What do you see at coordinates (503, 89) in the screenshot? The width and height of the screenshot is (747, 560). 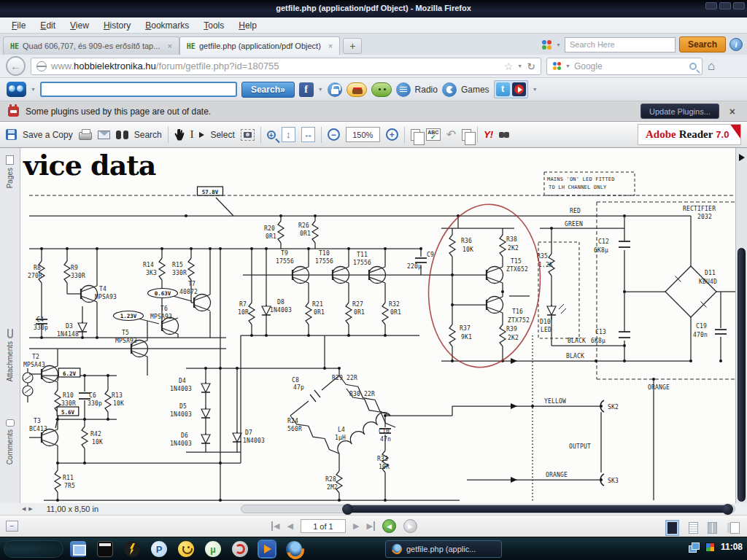 I see `twitter-icon: t` at bounding box center [503, 89].